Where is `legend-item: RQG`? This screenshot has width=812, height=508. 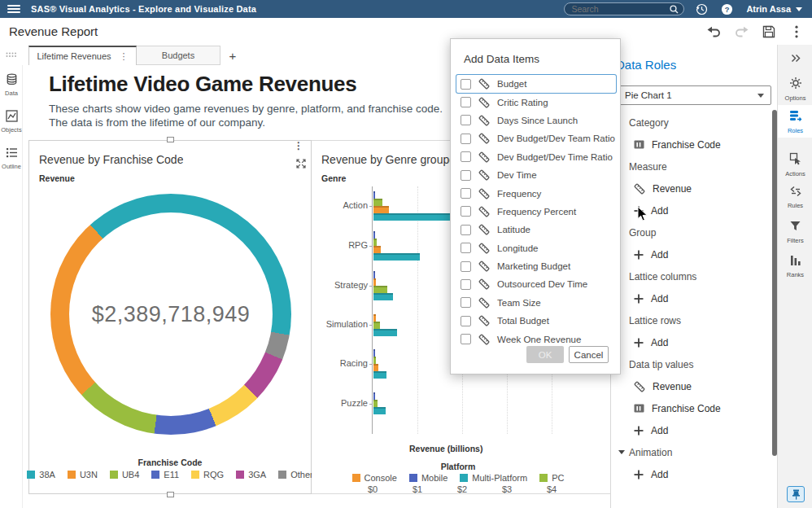 legend-item: RQG is located at coordinates (207, 475).